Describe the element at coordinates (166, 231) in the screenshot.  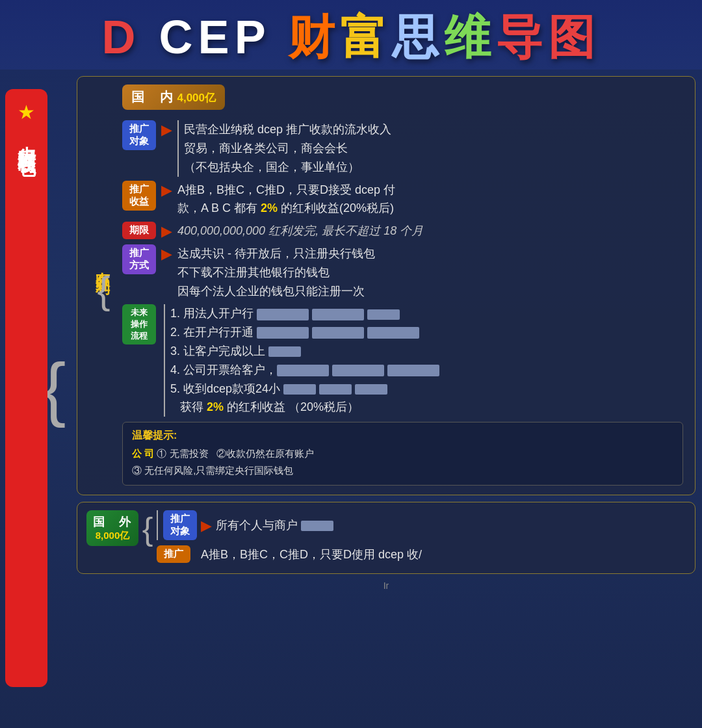
I see `arrow-icon-3: ▶` at that location.